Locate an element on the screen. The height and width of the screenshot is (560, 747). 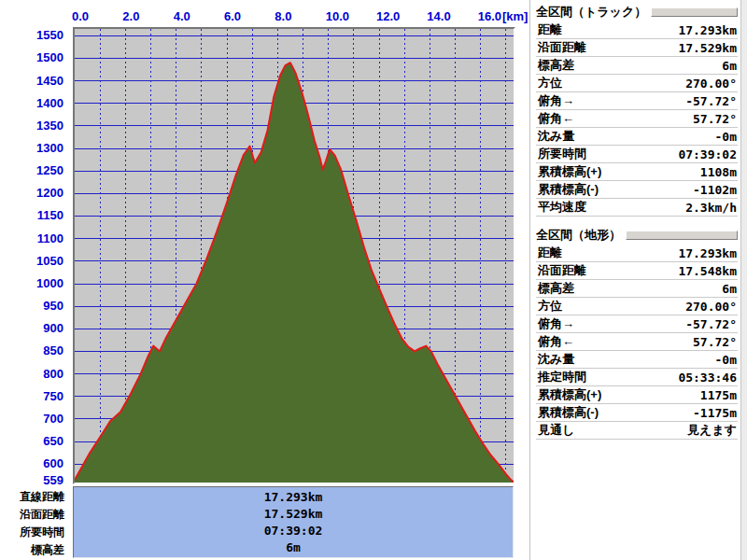
y-axis-tick-label: 559 is located at coordinates (32, 480).